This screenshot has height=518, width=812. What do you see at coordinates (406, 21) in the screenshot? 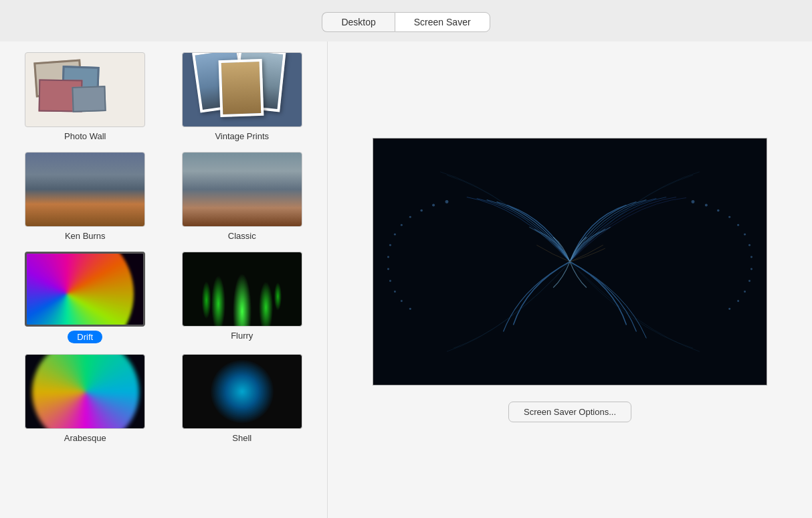
I see `tab-bar: Desktop Screen Saver` at bounding box center [406, 21].